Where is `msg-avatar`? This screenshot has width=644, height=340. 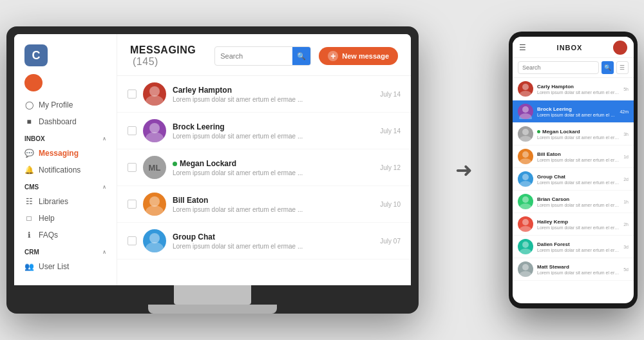 msg-avatar is located at coordinates (155, 241).